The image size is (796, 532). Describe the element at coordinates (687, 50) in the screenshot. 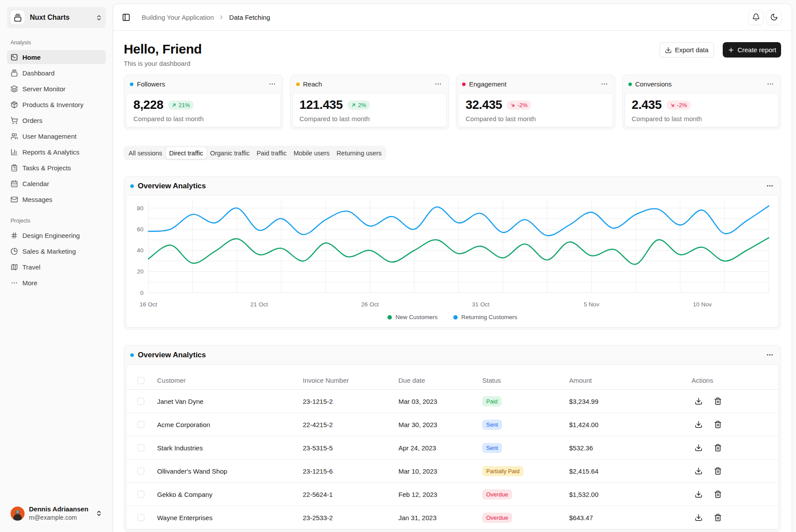

I see `export-data-button: Export data` at that location.